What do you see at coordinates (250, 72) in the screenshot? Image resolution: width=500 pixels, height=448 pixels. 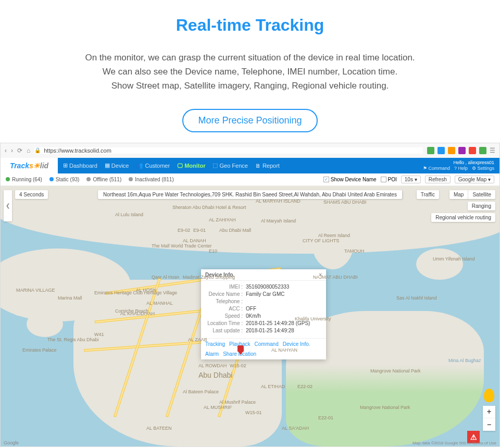 I see `hero-desc-line: We can also see the Device name, Telepho…` at bounding box center [250, 72].